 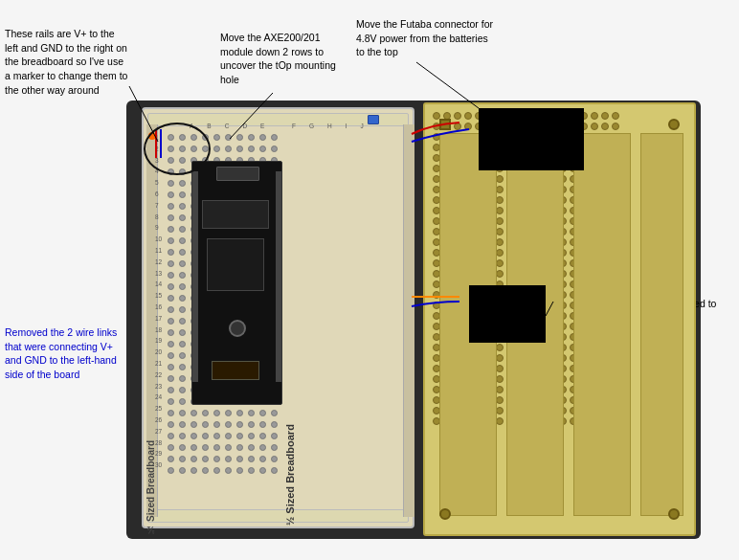 I want to click on usb-port, so click(x=237, y=174).